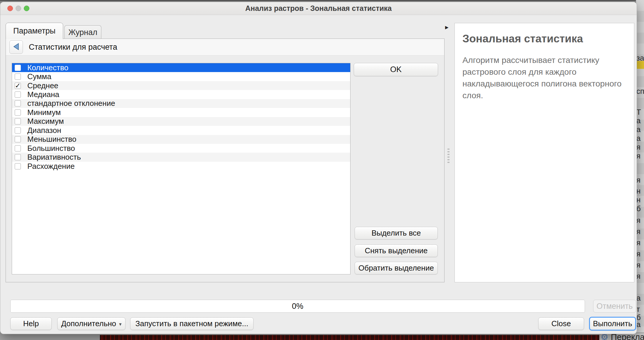 Image resolution: width=644 pixels, height=340 pixels. Describe the element at coordinates (628, 336) in the screenshot. I see `background-partial-label: Перекла` at that location.